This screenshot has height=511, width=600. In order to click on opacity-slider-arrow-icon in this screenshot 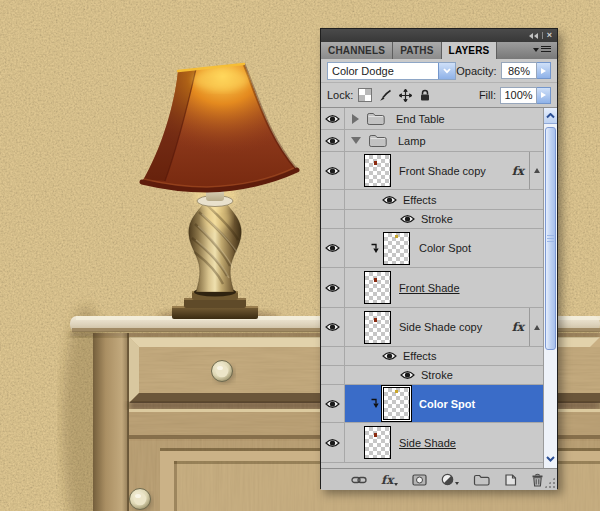, I will do `click(544, 70)`.